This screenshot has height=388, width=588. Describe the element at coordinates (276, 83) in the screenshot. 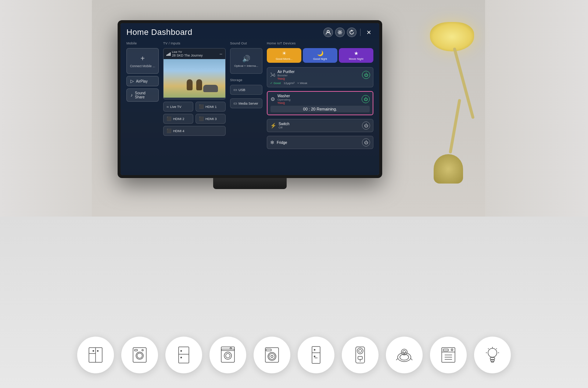

I see `air-quality-good: ✓ Good` at that location.